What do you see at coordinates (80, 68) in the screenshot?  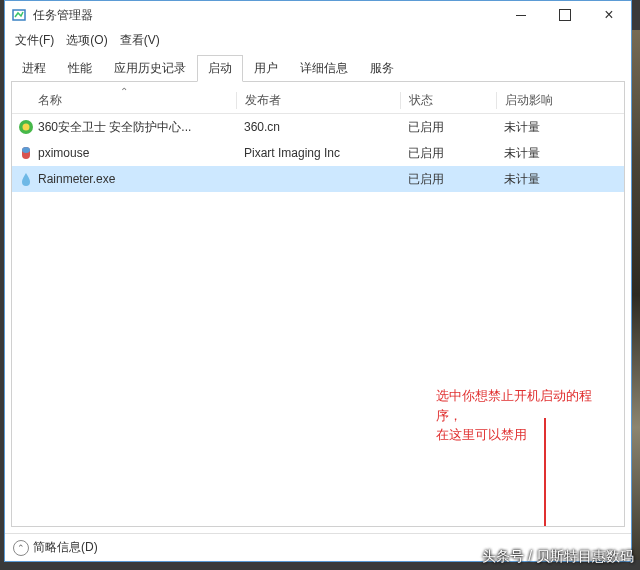 I see `tab-performance: 性能` at bounding box center [80, 68].